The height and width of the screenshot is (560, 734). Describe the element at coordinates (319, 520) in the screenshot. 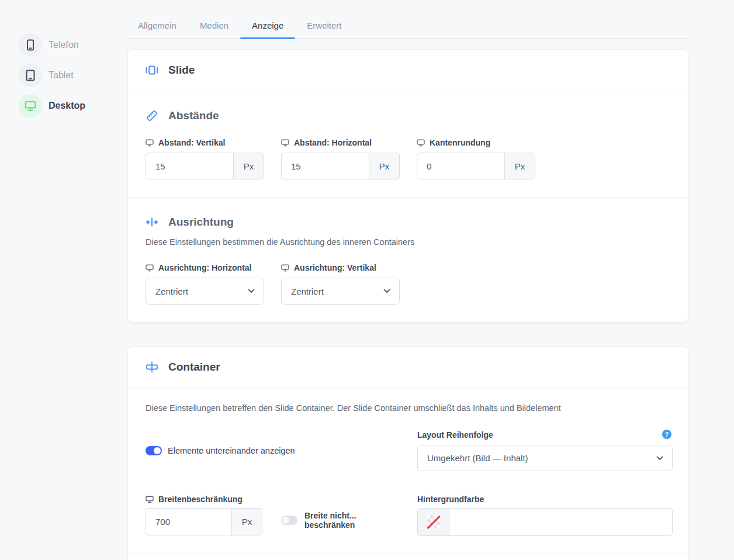

I see `no-width-limit-row: Breite nicht... beschränken` at that location.